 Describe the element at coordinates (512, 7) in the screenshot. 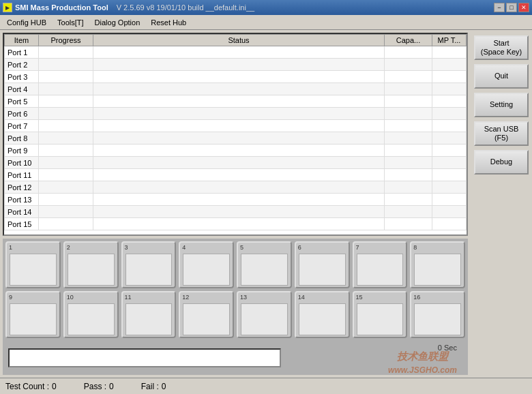

I see `maximize-button: □` at that location.